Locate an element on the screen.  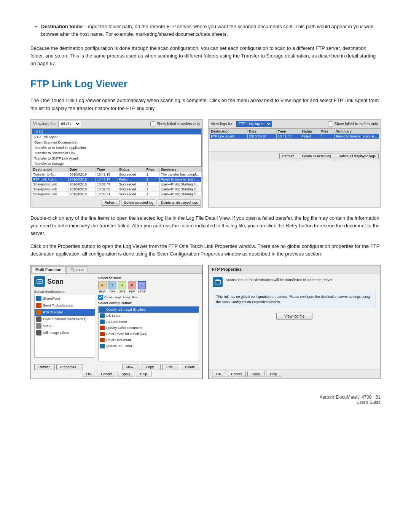
view-logs-select-right: FTP Link Agent is located at coordinates (254, 124).